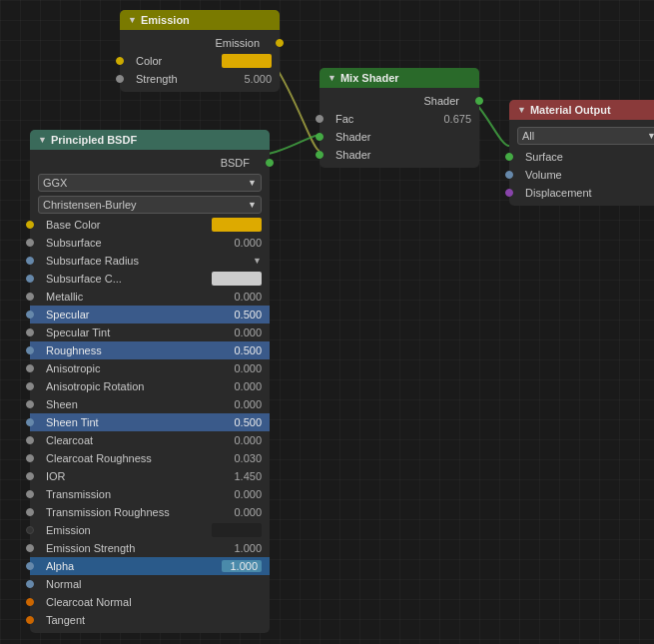  I want to click on clearcoat-normal-socket, so click(30, 602).